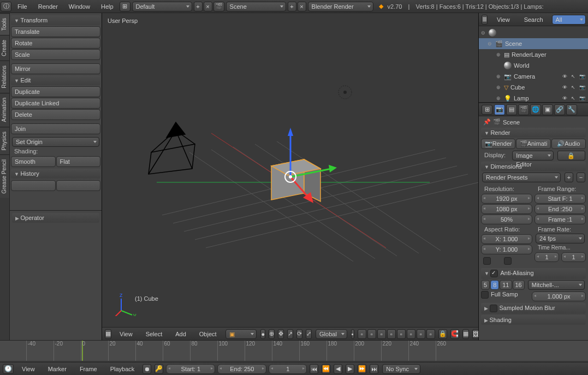 The width and height of the screenshot is (588, 375). I want to click on viewport-shading-icon: ●, so click(263, 334).